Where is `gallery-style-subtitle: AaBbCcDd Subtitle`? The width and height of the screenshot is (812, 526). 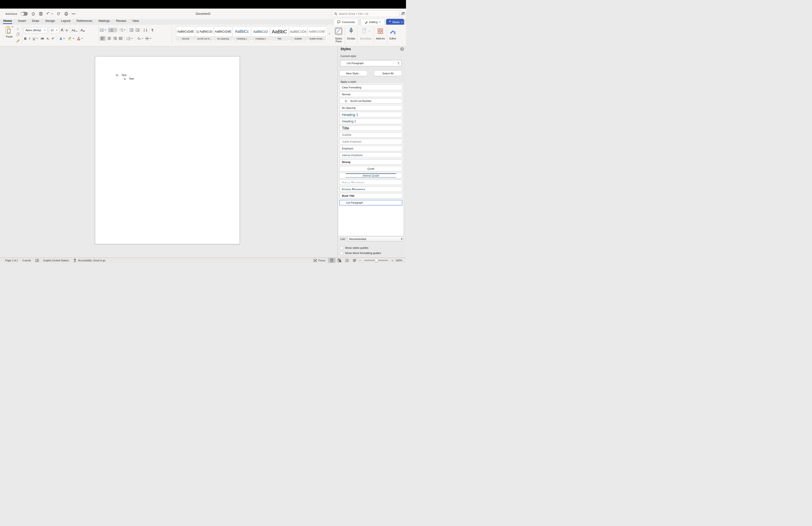
gallery-style-subtitle: AaBbCcDd Subtitle is located at coordinates (298, 33).